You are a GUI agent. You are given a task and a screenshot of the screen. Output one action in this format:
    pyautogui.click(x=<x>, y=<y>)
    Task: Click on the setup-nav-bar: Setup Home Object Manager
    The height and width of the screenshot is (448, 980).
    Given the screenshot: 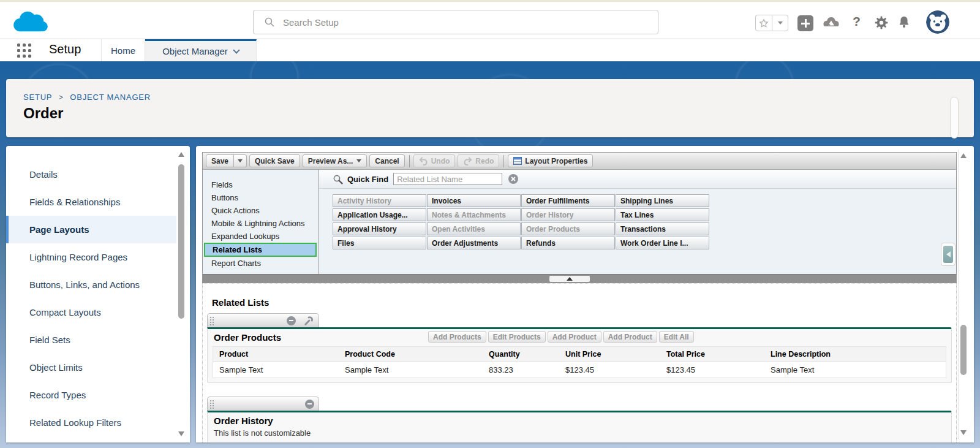 What is the action you would take?
    pyautogui.click(x=490, y=50)
    